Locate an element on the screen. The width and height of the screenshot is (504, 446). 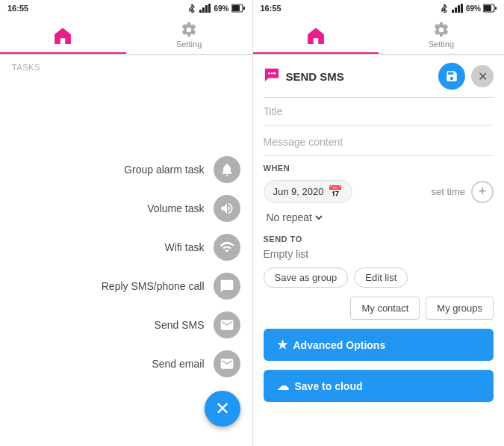
plus-icon: + is located at coordinates (482, 191).